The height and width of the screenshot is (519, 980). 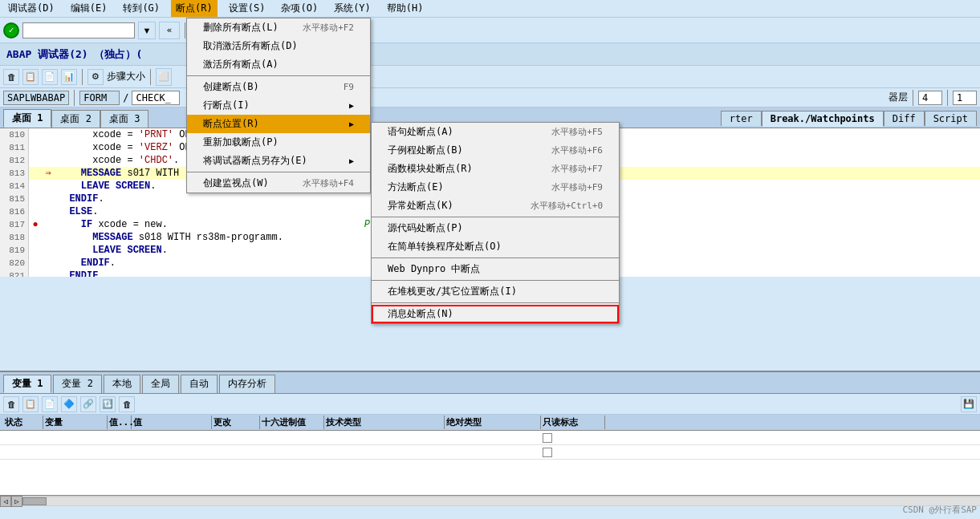 What do you see at coordinates (965, 98) in the screenshot?
I see `form-num2: 1` at bounding box center [965, 98].